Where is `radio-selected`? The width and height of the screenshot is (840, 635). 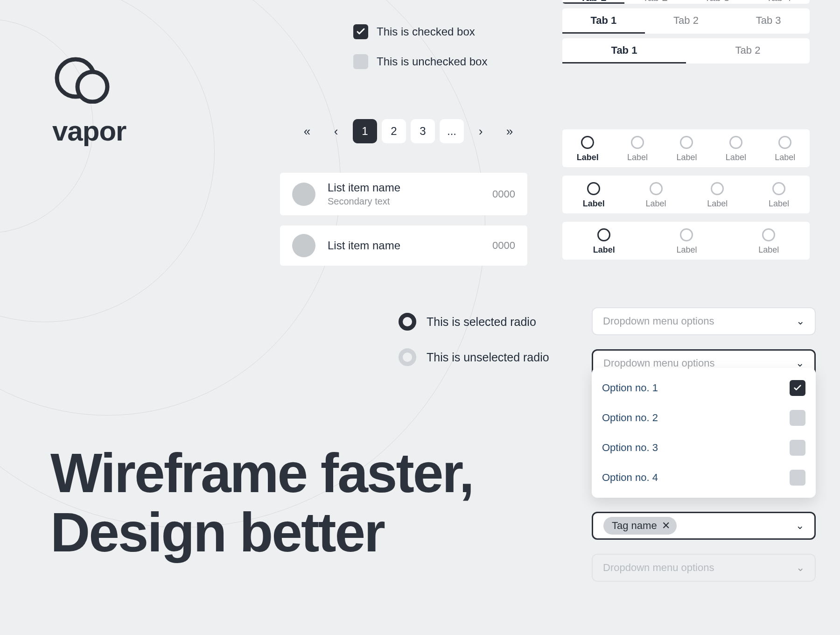 radio-selected is located at coordinates (407, 322).